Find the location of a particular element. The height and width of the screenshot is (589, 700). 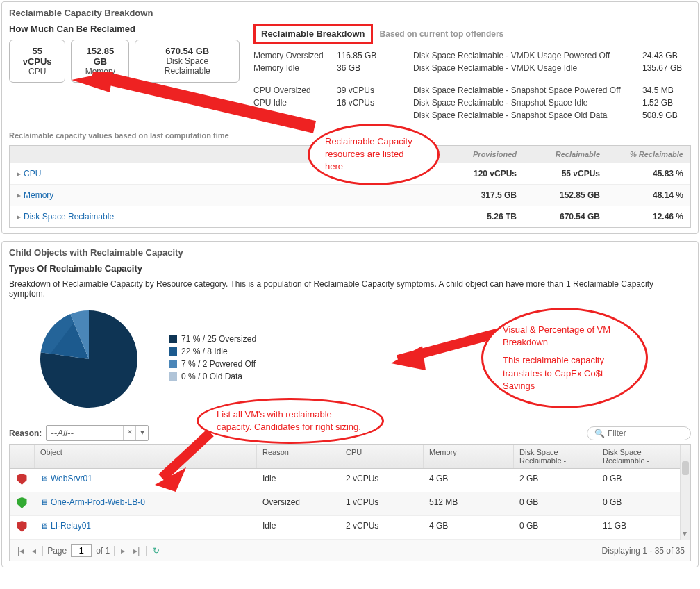

page-label: Page is located at coordinates (57, 551).